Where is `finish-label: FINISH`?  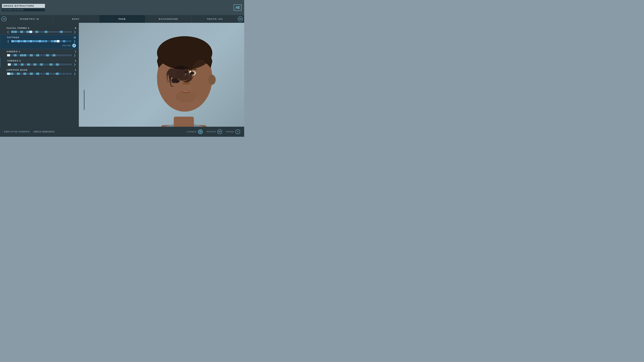 finish-label: FINISH is located at coordinates (230, 132).